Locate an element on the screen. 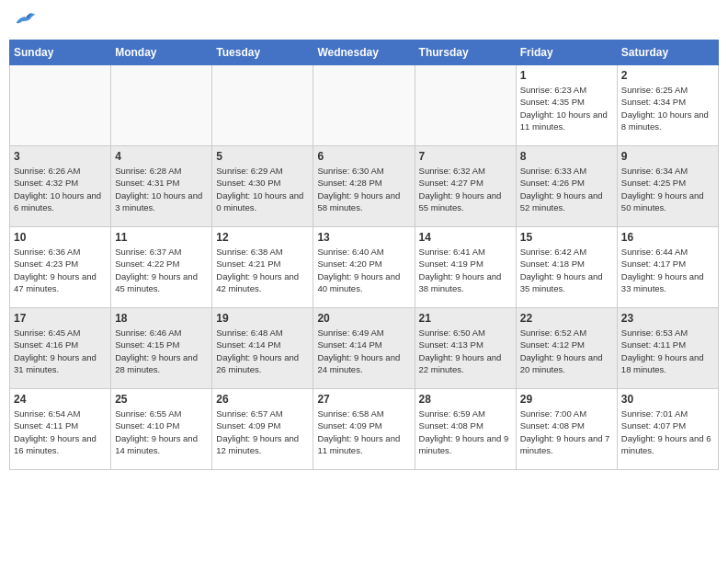 The height and width of the screenshot is (563, 728). day-number: 8 is located at coordinates (566, 156).